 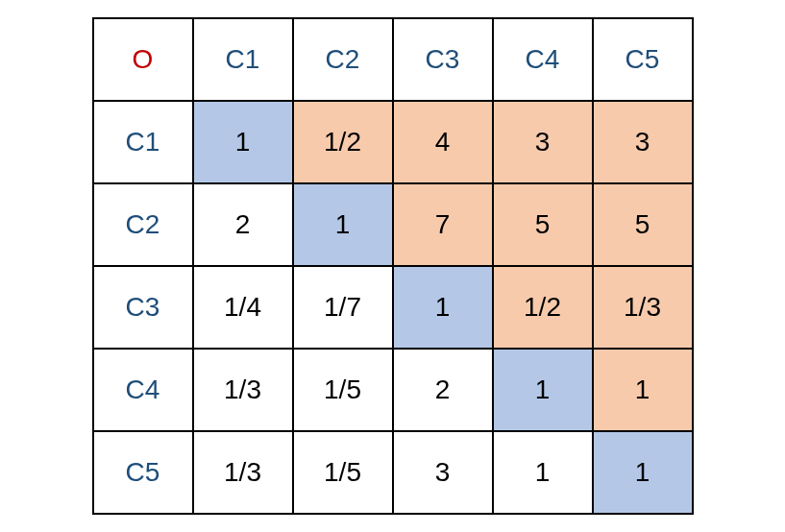 I want to click on cell-5-1: 1/3, so click(x=243, y=472).